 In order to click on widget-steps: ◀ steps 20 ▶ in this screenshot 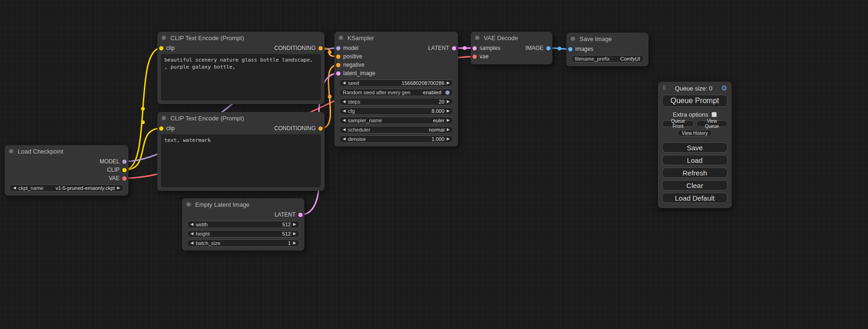, I will do `click(396, 102)`.